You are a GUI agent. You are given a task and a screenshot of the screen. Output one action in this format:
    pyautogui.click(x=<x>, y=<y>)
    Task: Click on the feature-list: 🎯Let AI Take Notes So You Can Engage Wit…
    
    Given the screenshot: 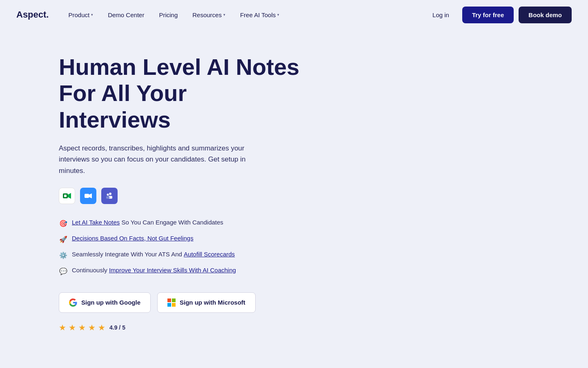 What is the action you would take?
    pyautogui.click(x=315, y=247)
    